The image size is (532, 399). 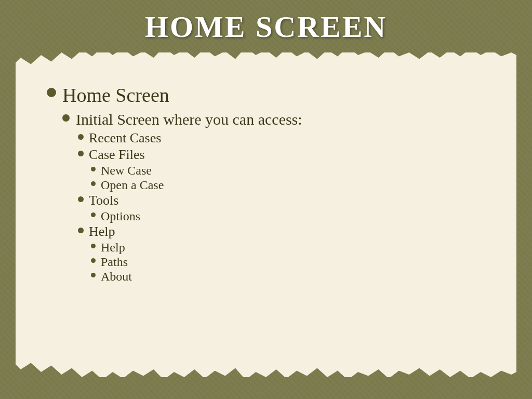 What do you see at coordinates (104, 201) in the screenshot?
I see `tools-label: Tools` at bounding box center [104, 201].